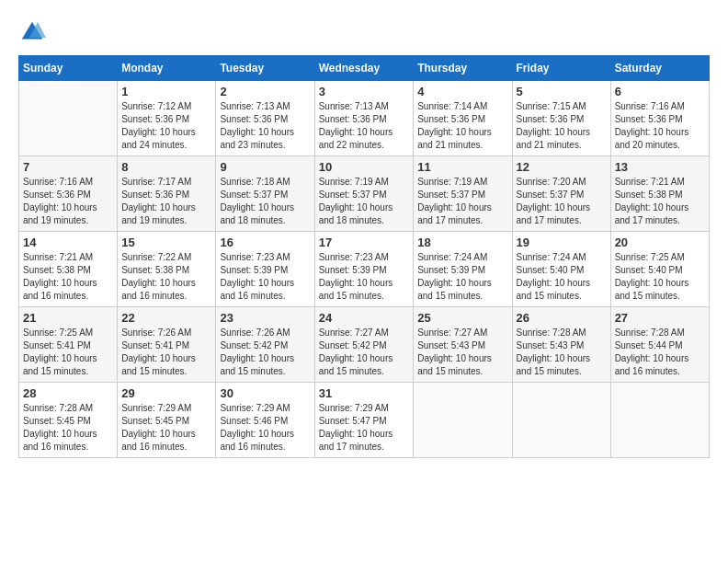 Image resolution: width=728 pixels, height=563 pixels. I want to click on day-info: Sunrise: 7:24 AMSunset: 5:39 PMDaylight:…, so click(462, 277).